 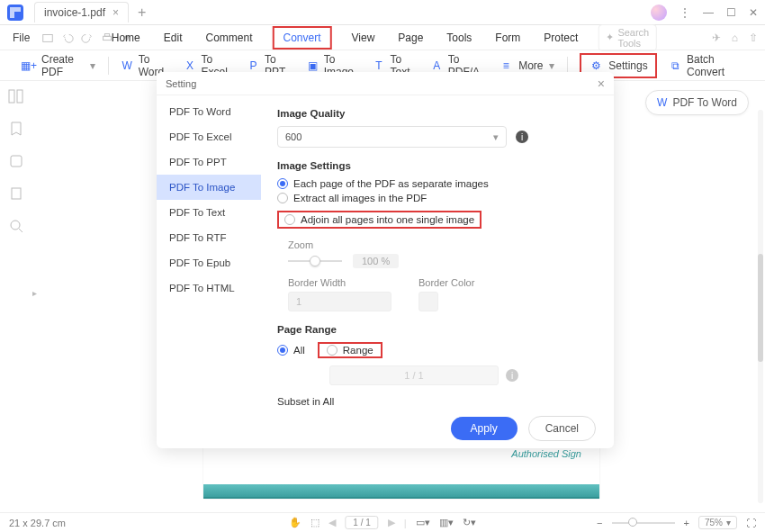 I want to click on undo-icon, so click(x=68, y=38).